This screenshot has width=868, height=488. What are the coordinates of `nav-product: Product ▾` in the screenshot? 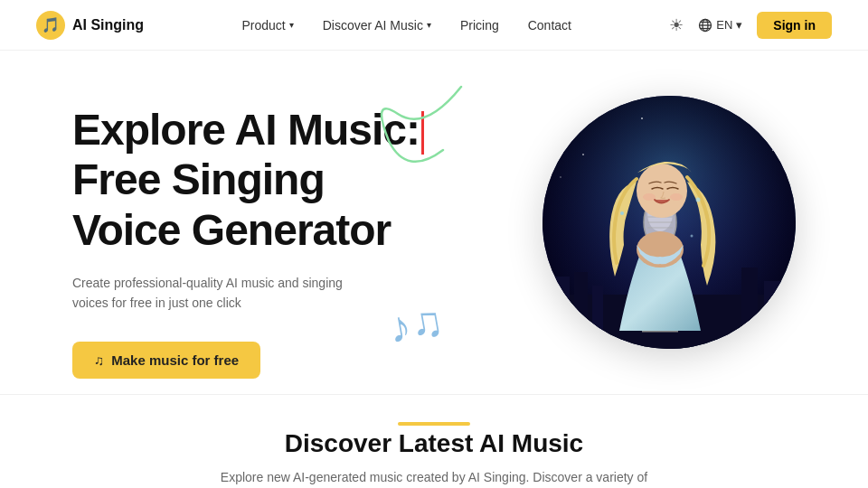 It's located at (268, 25).